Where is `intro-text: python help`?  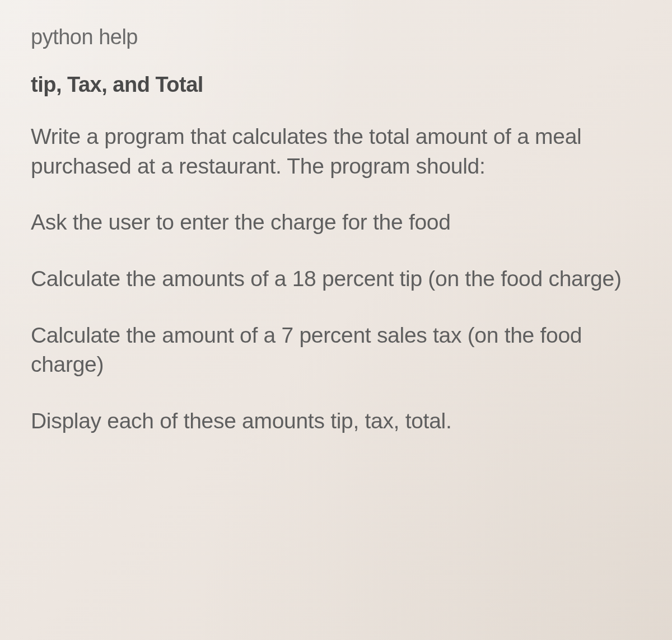 intro-text: python help is located at coordinates (336, 37).